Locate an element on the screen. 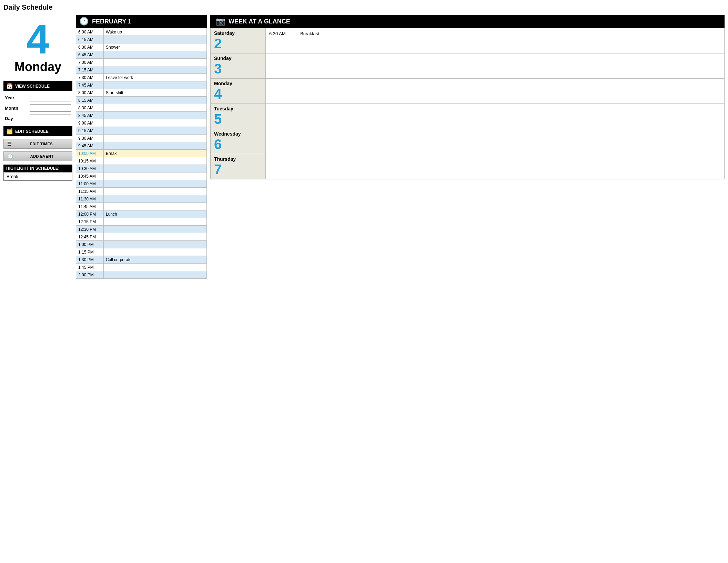  week-day-number: 7 is located at coordinates (238, 169).